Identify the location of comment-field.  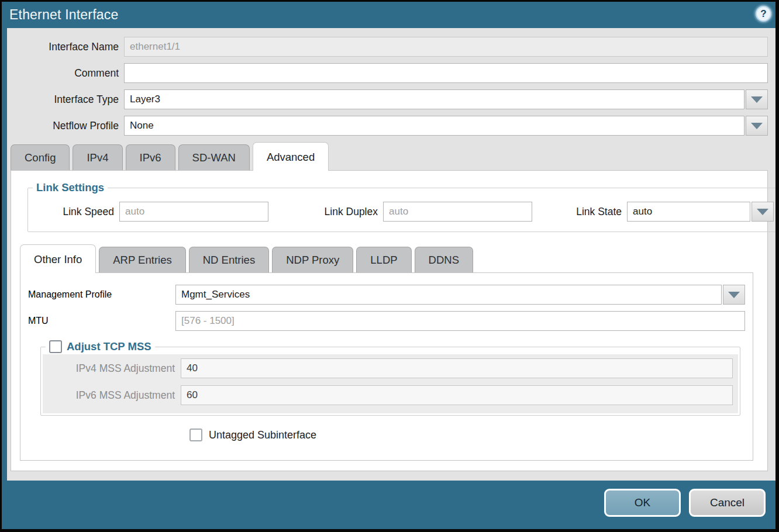
(446, 73).